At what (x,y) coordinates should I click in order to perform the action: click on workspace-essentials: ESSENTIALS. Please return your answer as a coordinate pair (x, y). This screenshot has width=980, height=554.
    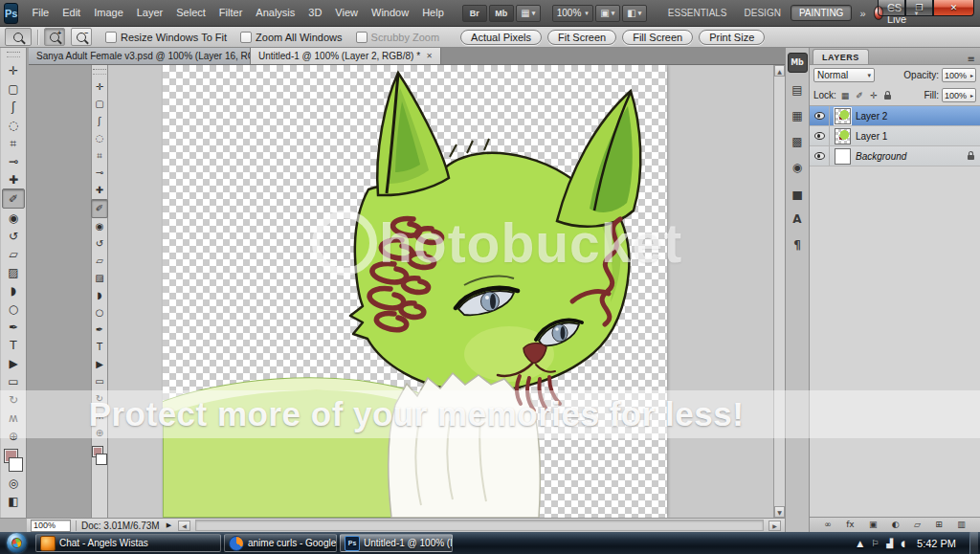
    Looking at the image, I should click on (698, 13).